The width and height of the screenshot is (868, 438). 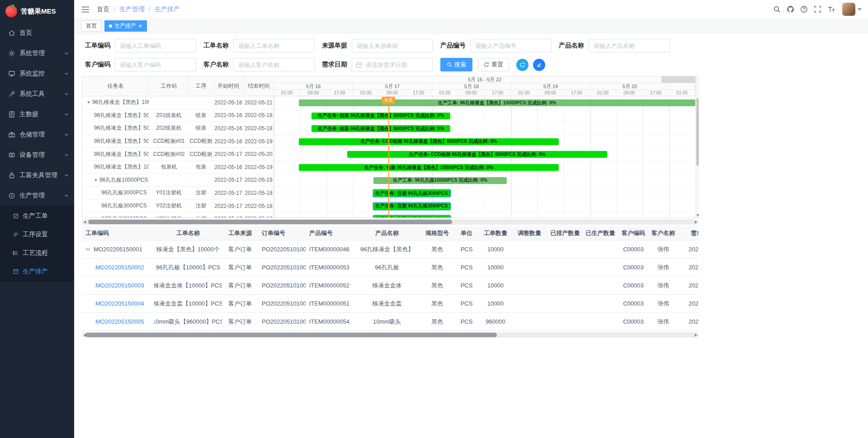 I want to click on gantt-horizontal-scrollbar, so click(x=390, y=222).